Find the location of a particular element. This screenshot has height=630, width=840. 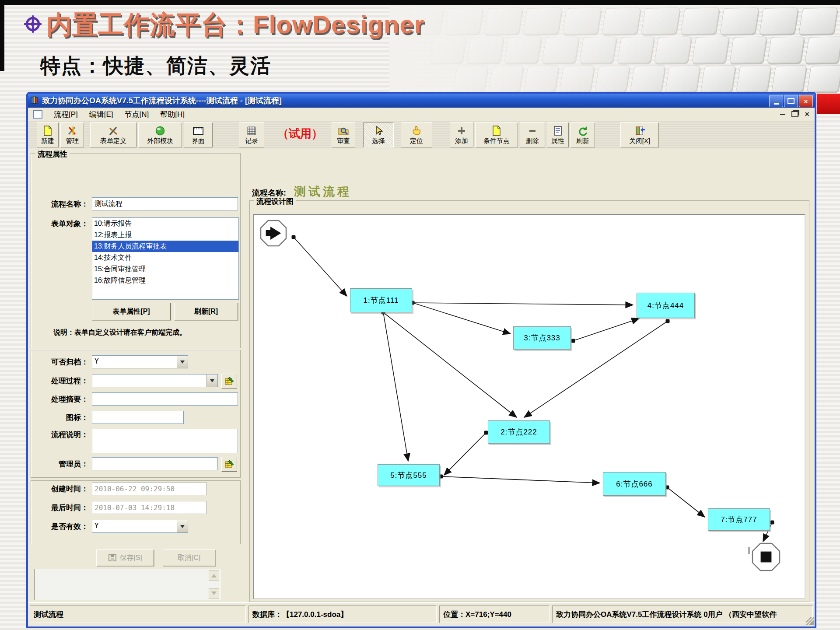

status-system-info: 致力协同办公OA系统V7.5工作流程设计系统 0用户 （西安中望软件 is located at coordinates (682, 614).